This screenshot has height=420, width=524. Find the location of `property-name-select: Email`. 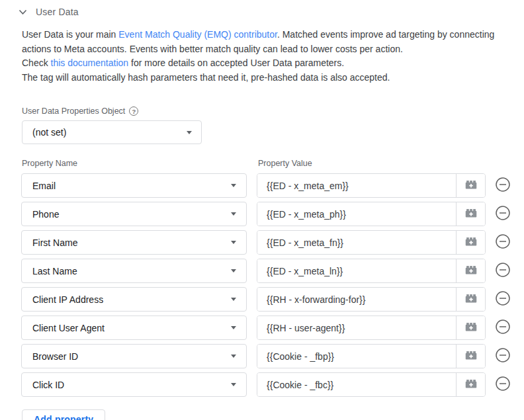

property-name-select: Email is located at coordinates (134, 185).